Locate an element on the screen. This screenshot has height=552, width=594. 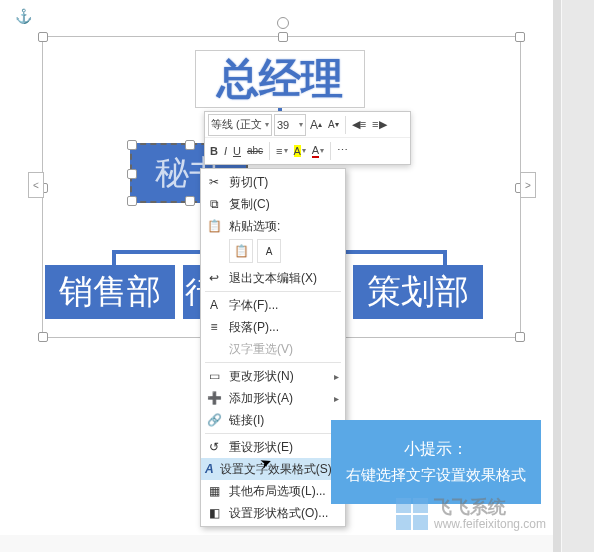
layout-icon: ▦ is located at coordinates (214, 491).